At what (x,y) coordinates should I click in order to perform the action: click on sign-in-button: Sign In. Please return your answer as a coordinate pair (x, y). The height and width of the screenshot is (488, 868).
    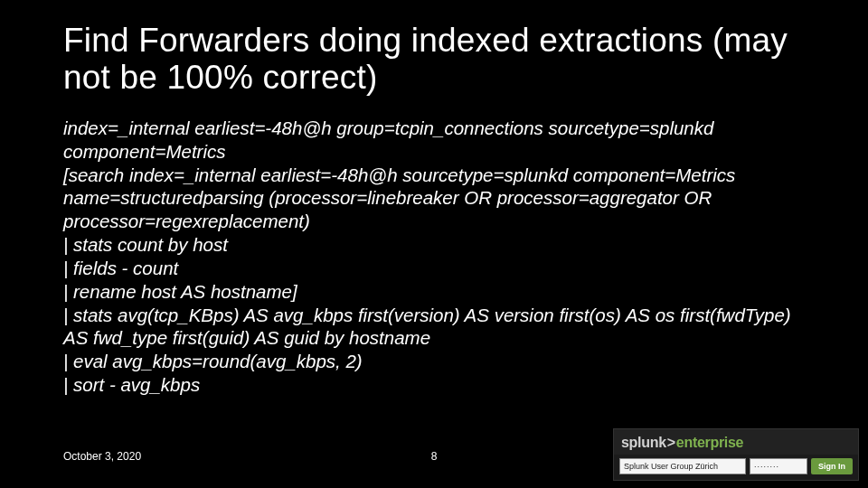
    Looking at the image, I should click on (832, 466).